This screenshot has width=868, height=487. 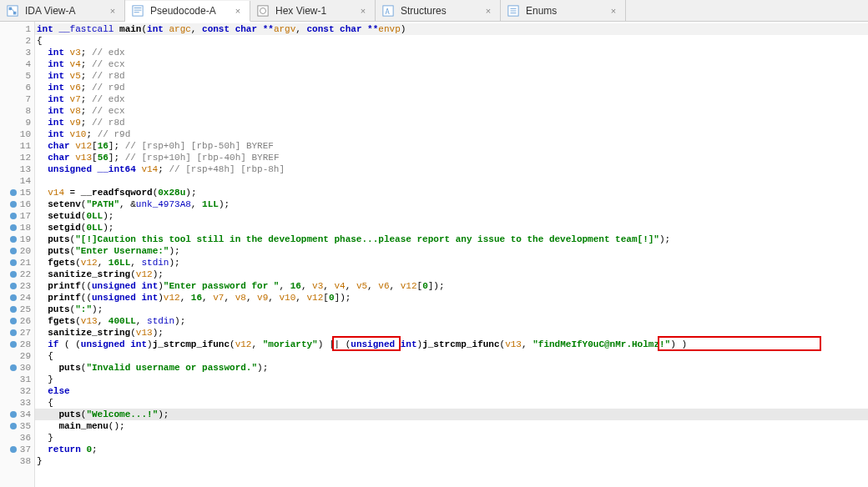 I want to click on gutter-row: 4, so click(x=17, y=64).